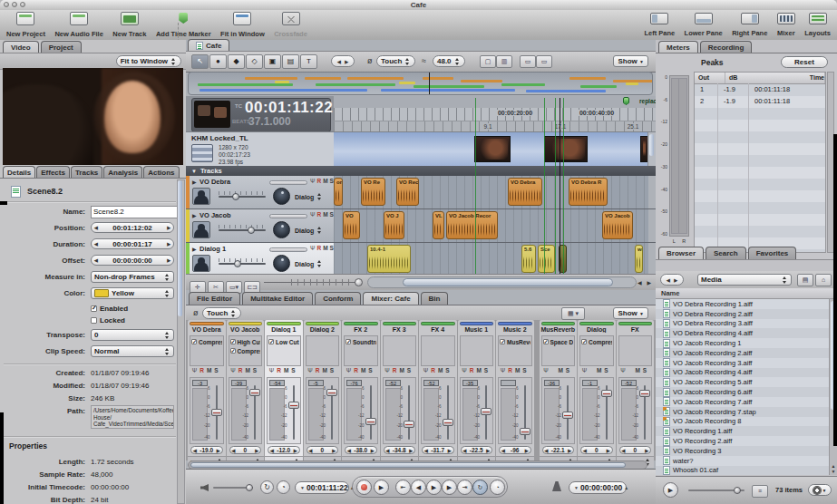 This screenshot has width=837, height=504. Describe the element at coordinates (395, 62) in the screenshot. I see `automation-mode-select: Touch` at that location.